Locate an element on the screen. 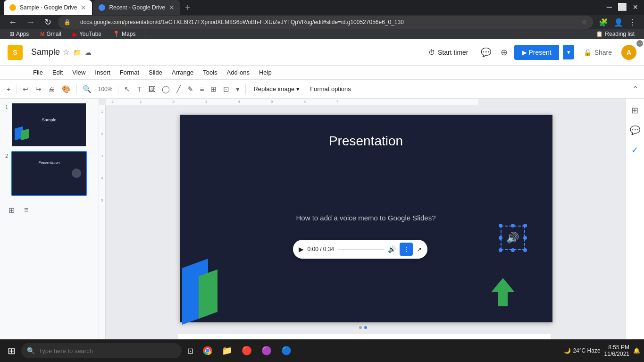 This screenshot has width=644, height=362. taskbar-task-view: ⊡ is located at coordinates (191, 351).